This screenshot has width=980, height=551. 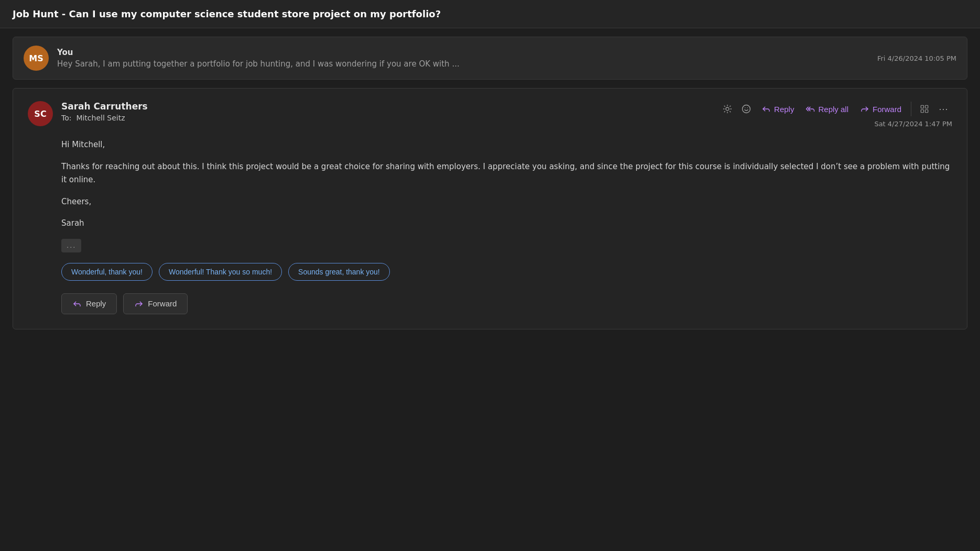 I want to click on email-preview-1: Hey Sarah, I am putting together a portf…, so click(x=293, y=64).